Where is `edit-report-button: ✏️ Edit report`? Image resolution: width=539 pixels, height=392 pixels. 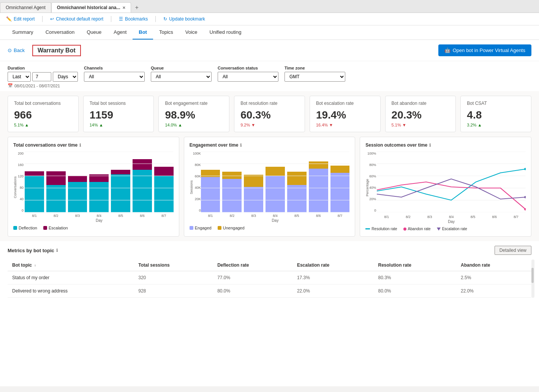 edit-report-button: ✏️ Edit report is located at coordinates (21, 19).